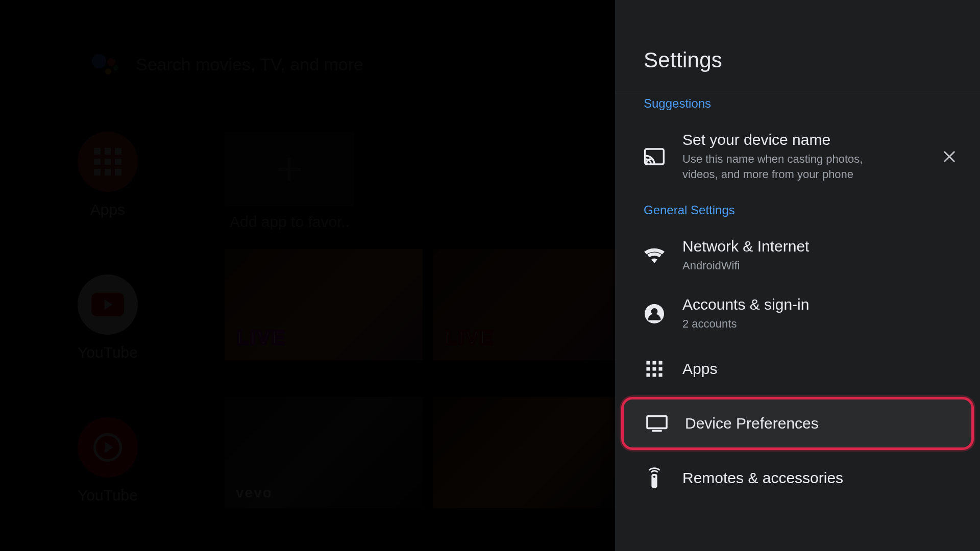 The image size is (980, 551). What do you see at coordinates (763, 478) in the screenshot?
I see `settings-item-title: Remotes & accessories` at bounding box center [763, 478].